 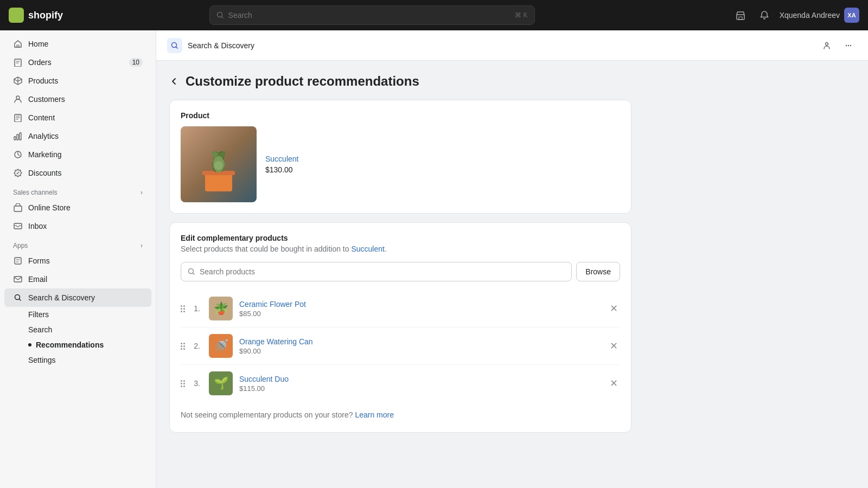 What do you see at coordinates (78, 345) in the screenshot?
I see `sidebar-sub-item-recommendations: Recommendations` at bounding box center [78, 345].